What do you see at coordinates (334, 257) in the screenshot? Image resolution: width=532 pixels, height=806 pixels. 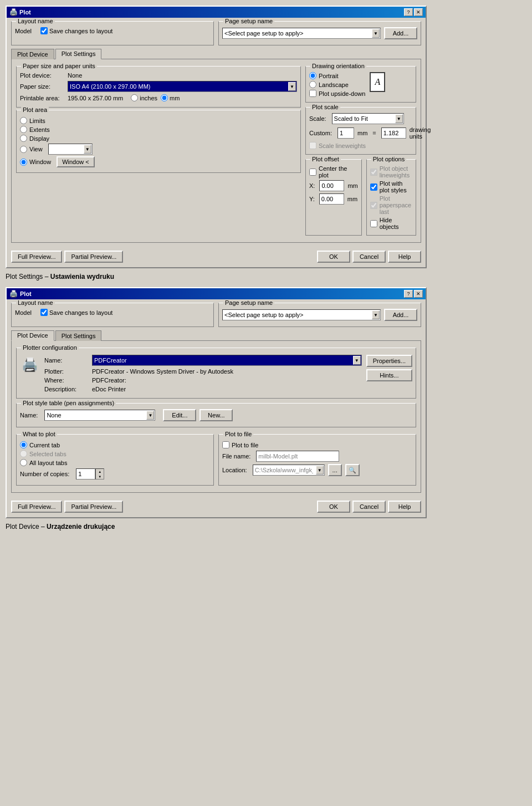 I see `ok-button-1: OK` at bounding box center [334, 257].